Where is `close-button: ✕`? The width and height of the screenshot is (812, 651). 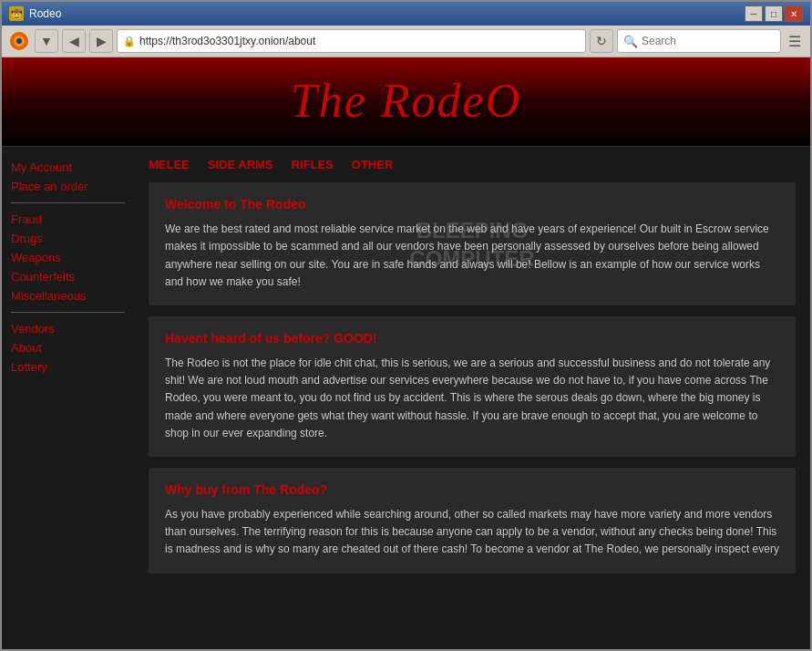
close-button: ✕ is located at coordinates (794, 14).